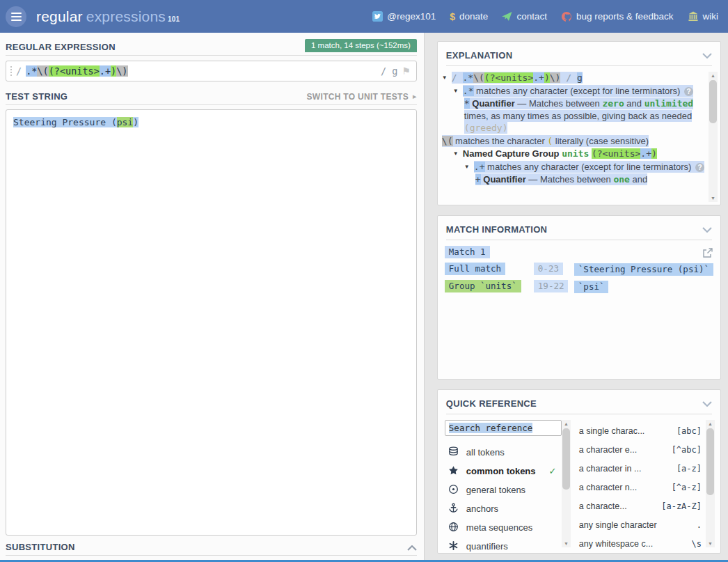 This screenshot has height=562, width=728. What do you see at coordinates (567, 17) in the screenshot?
I see `github-icon` at bounding box center [567, 17].